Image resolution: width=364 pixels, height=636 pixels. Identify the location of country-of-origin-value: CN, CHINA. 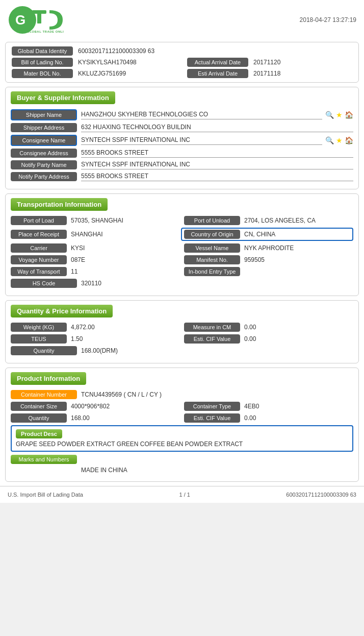
(297, 234).